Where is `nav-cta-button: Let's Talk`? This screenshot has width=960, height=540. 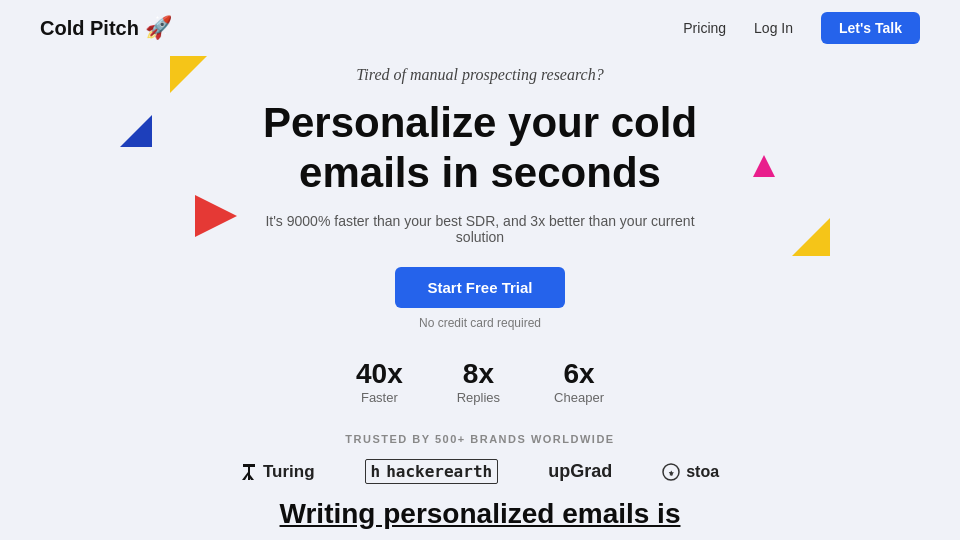 nav-cta-button: Let's Talk is located at coordinates (870, 28).